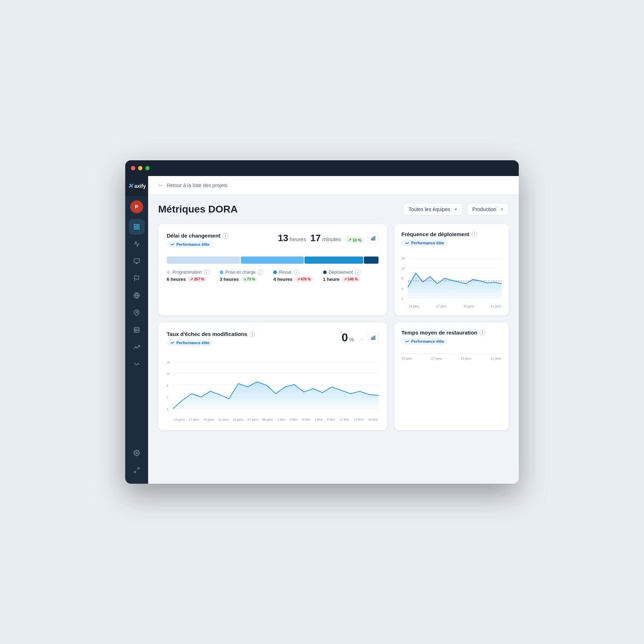  Describe the element at coordinates (358, 272) in the screenshot. I see `legend-deploiement-info: i` at that location.